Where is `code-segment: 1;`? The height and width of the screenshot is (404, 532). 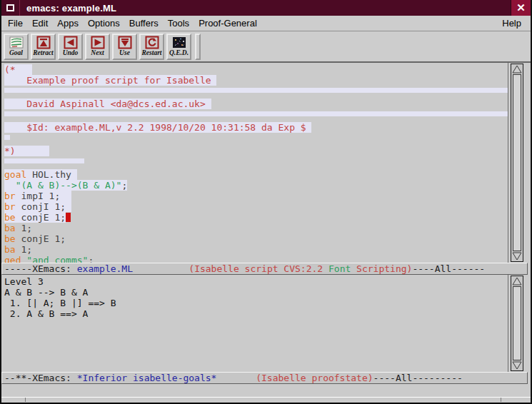
code-segment: 1; is located at coordinates (24, 228).